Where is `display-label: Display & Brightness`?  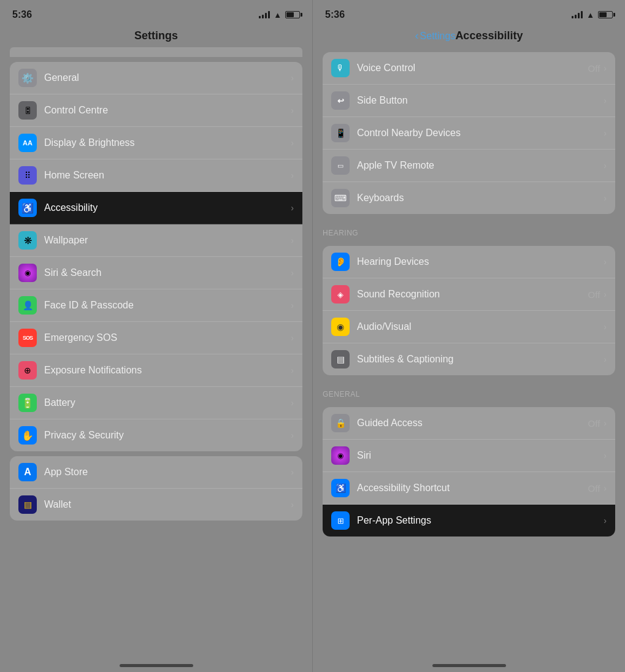 display-label: Display & Brightness is located at coordinates (167, 143).